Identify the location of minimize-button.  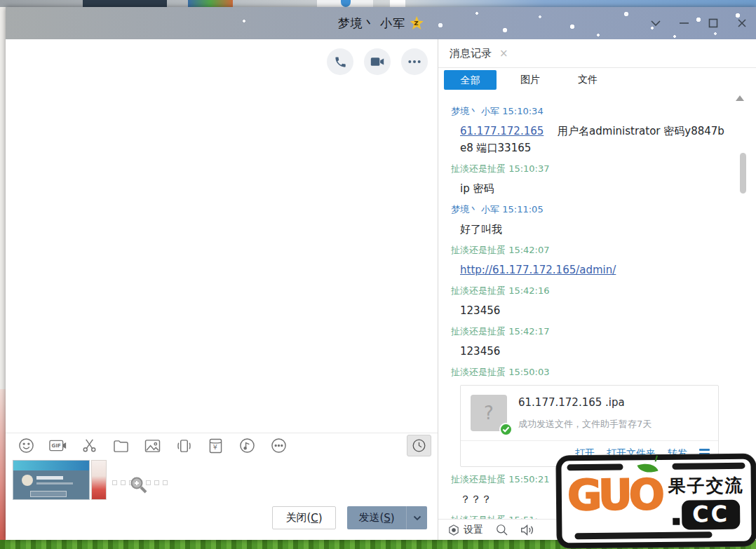
(684, 24).